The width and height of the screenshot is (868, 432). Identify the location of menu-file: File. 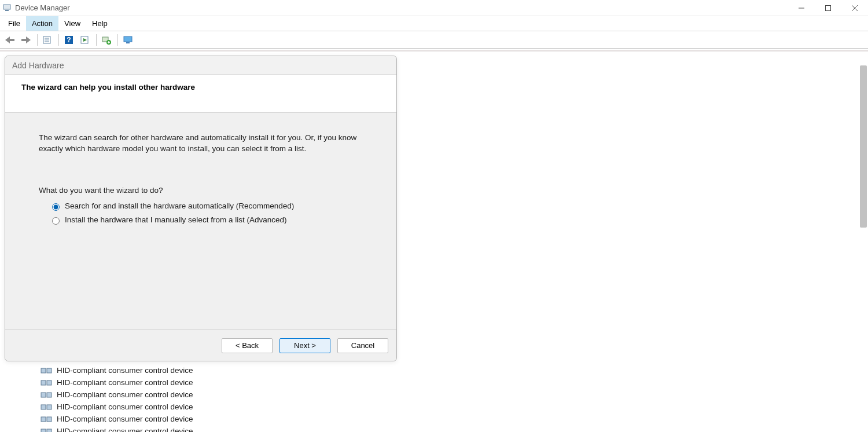
(14, 23).